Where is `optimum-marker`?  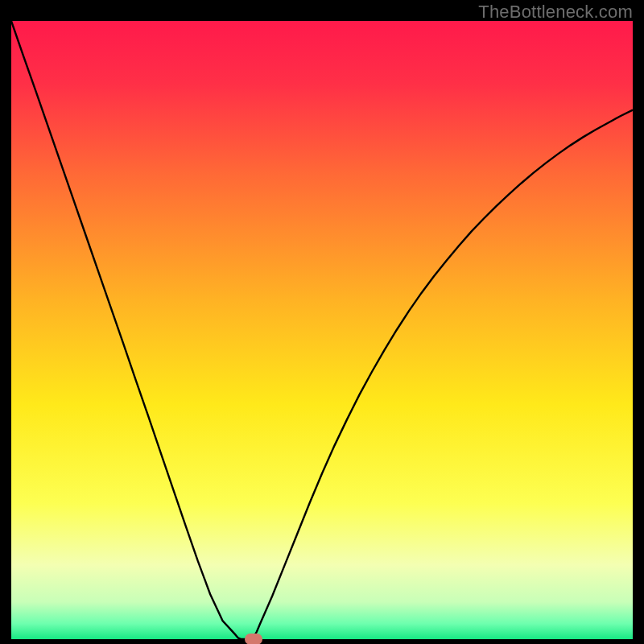 optimum-marker is located at coordinates (254, 639).